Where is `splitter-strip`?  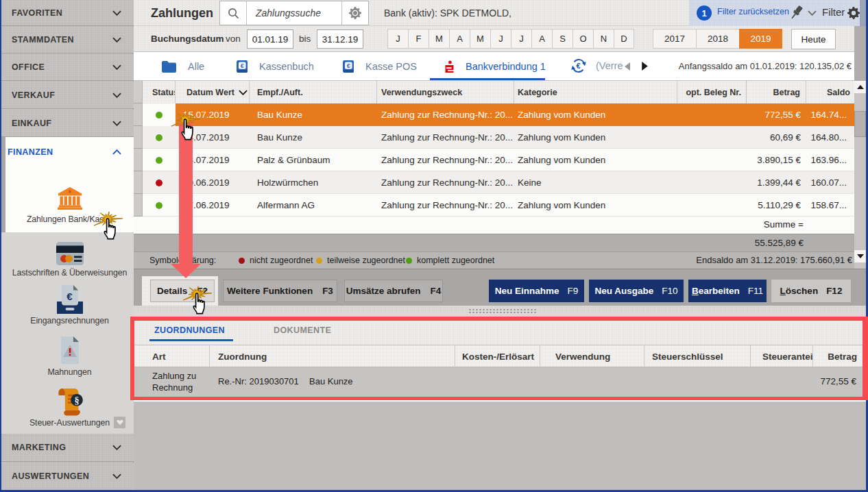
splitter-strip is located at coordinates (500, 311).